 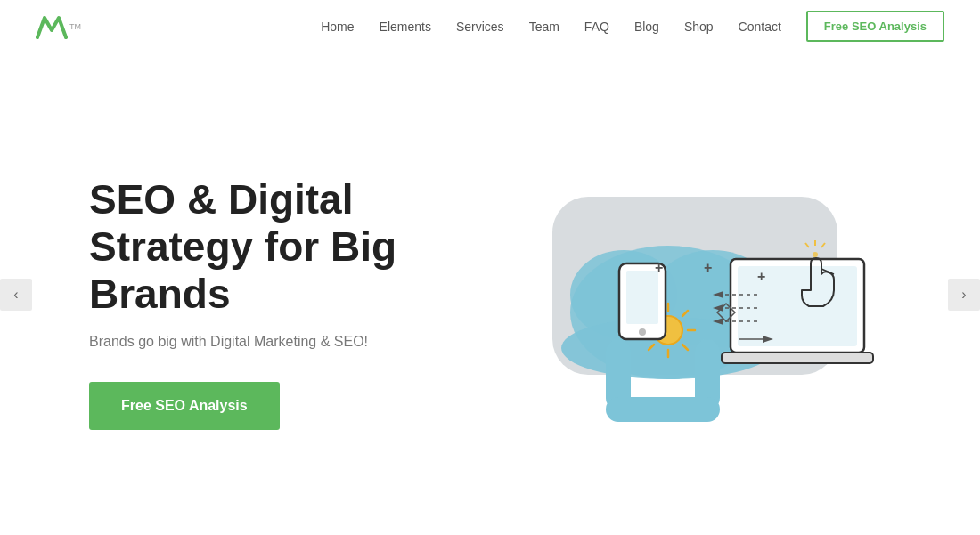 I want to click on nav-contact: Contact, so click(x=760, y=27).